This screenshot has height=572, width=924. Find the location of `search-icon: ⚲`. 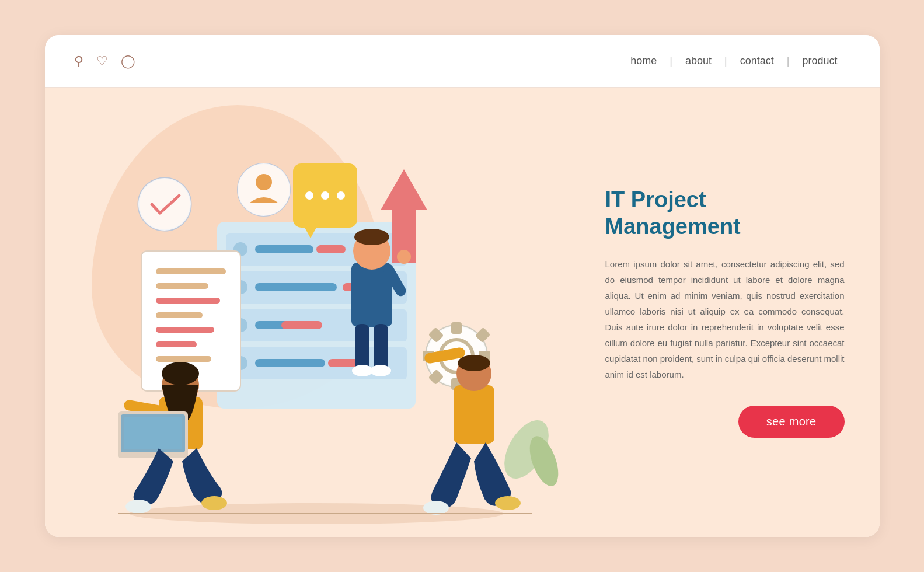

search-icon: ⚲ is located at coordinates (79, 61).